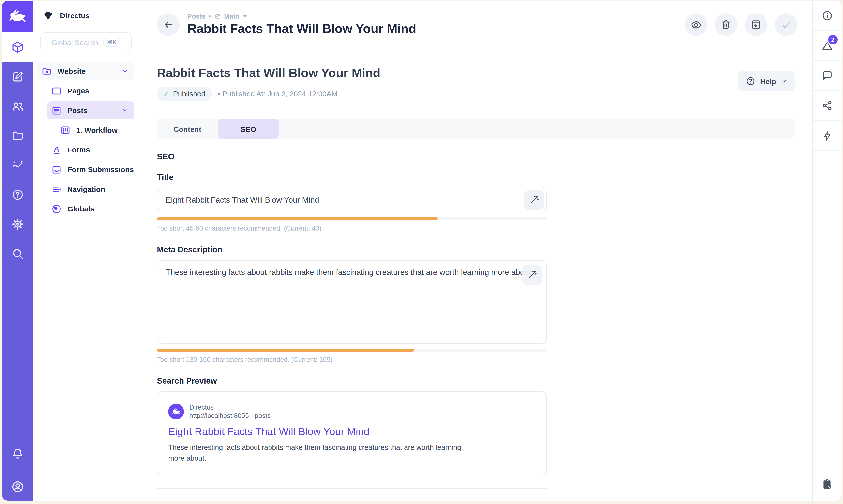 The image size is (843, 504). Describe the element at coordinates (184, 94) in the screenshot. I see `status-badge: ✓ Published` at that location.